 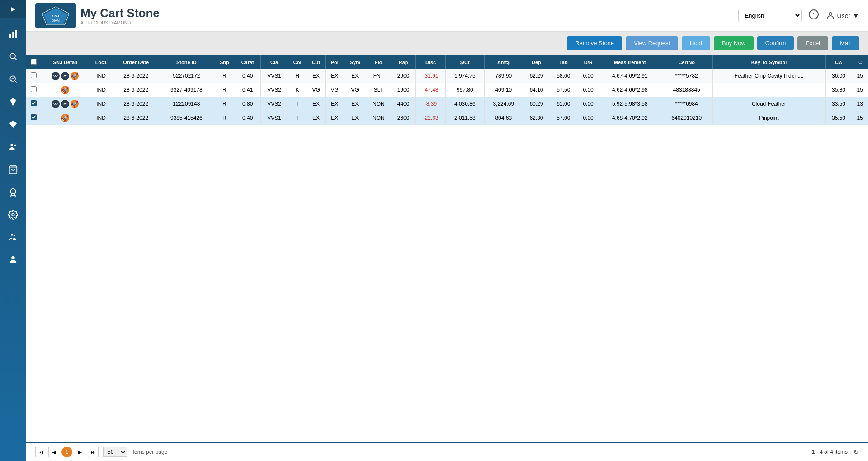 I want to click on info-icon, so click(x=814, y=15).